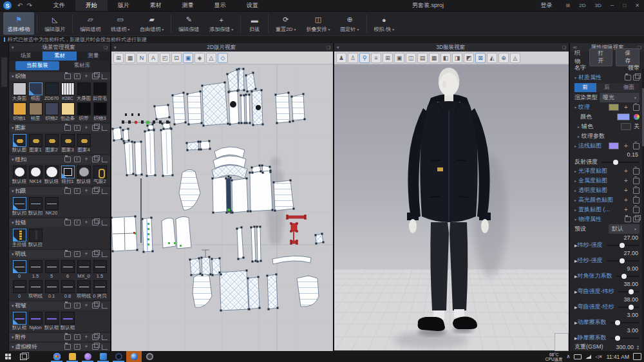 This screenshot has width=644, height=362. What do you see at coordinates (504, 58) in the screenshot?
I see `select-mesh-icon: ⊕` at bounding box center [504, 58].